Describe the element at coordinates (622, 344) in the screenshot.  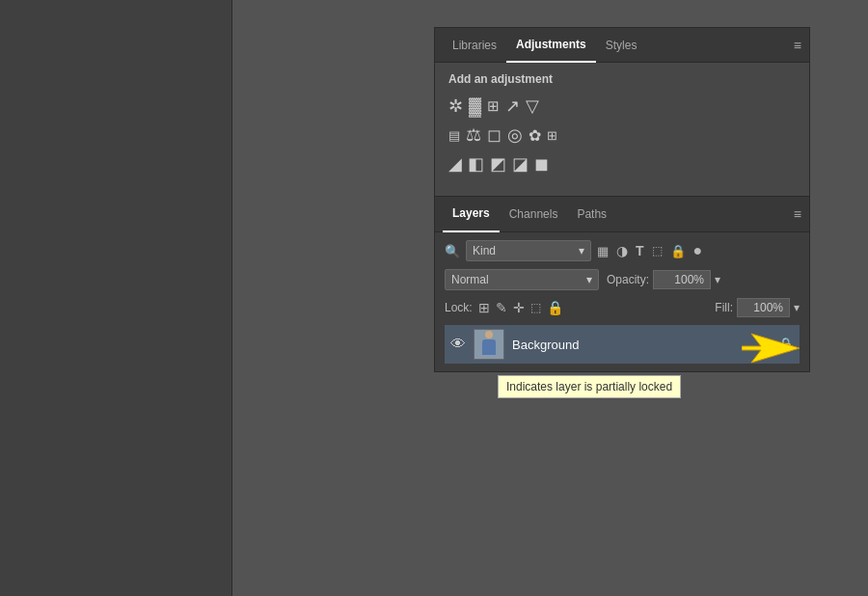
I see `layer-area: 👁 Background 🔒` at that location.